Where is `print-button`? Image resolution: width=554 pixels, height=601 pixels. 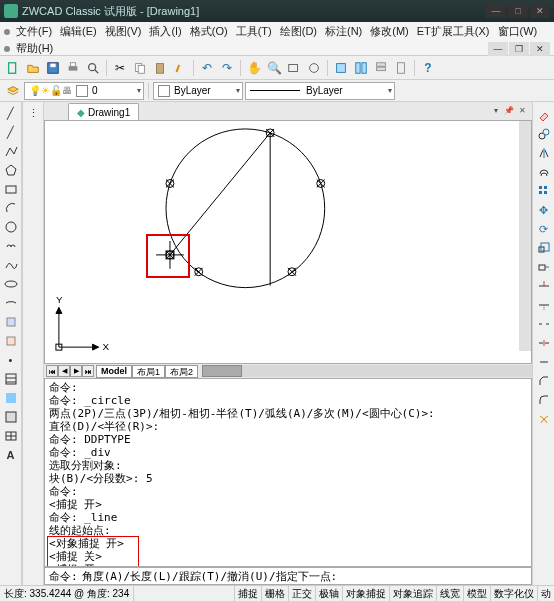 print-button is located at coordinates (73, 68).